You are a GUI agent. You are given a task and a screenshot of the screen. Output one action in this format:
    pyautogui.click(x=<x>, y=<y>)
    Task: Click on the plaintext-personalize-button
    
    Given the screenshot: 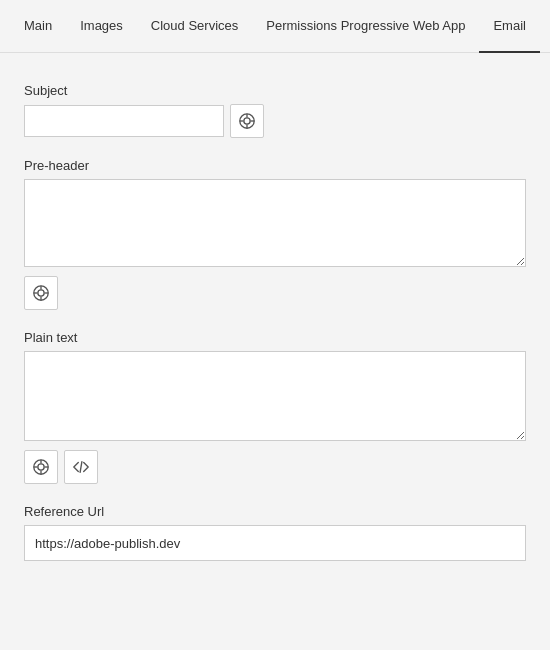 What is the action you would take?
    pyautogui.click(x=41, y=467)
    